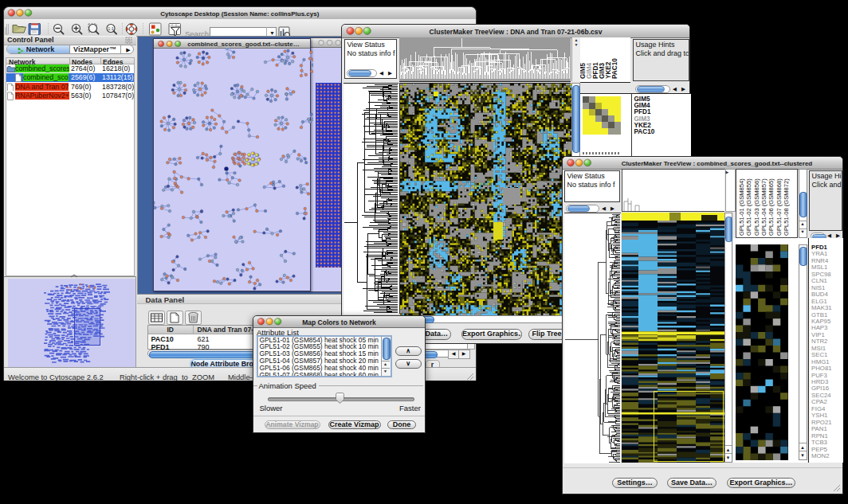  Describe the element at coordinates (741, 207) in the screenshot. I see `svg-text: GPL51-01 (GSM854)` at that location.